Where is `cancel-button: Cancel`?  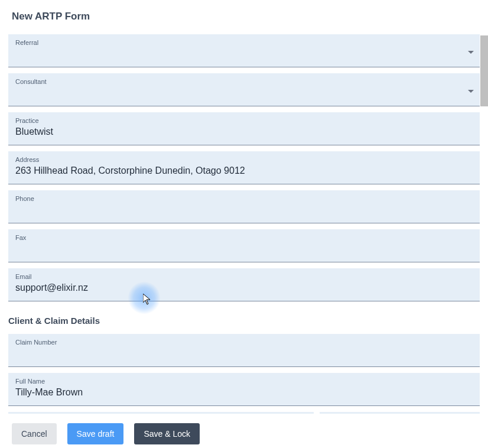
cancel-button: Cancel is located at coordinates (34, 434).